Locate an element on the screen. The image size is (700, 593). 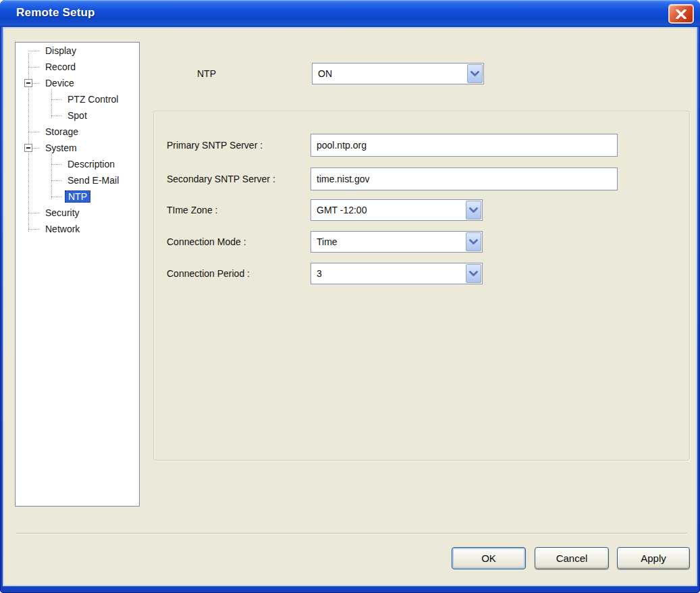
tree-item-label: Description is located at coordinates (91, 164).